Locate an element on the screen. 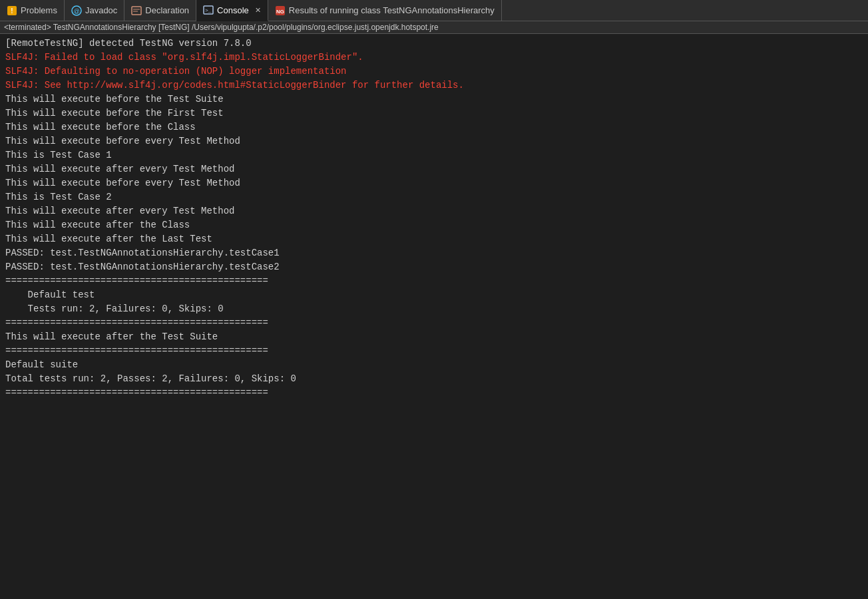  status-bar: <terminated> TestNGAnnotationsHierarchy … is located at coordinates (434, 28).